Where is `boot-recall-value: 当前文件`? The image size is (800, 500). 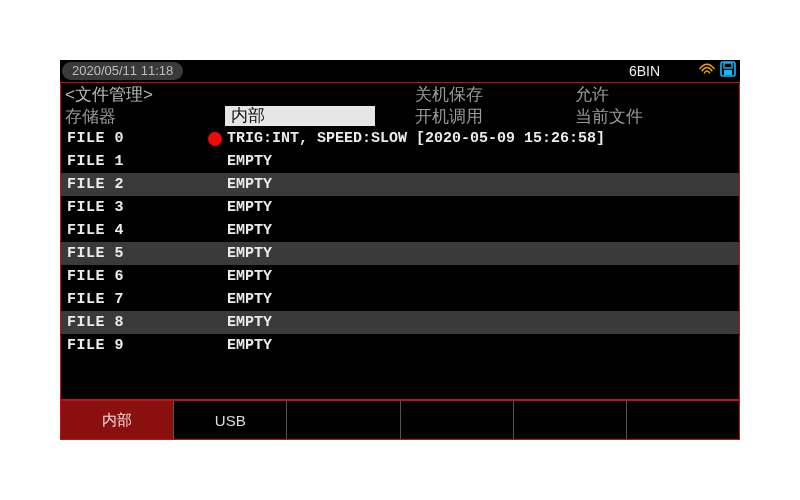
boot-recall-value: 当前文件 is located at coordinates (650, 116).